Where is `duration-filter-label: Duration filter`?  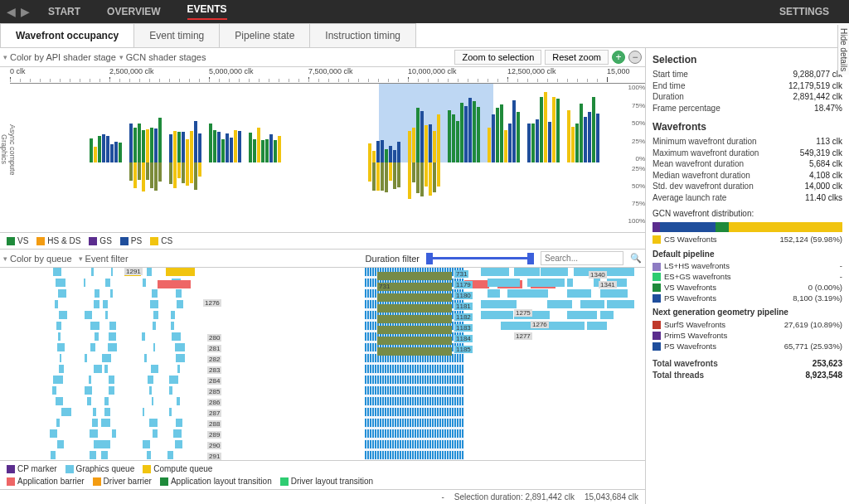
duration-filter-label: Duration filter is located at coordinates (393, 259).